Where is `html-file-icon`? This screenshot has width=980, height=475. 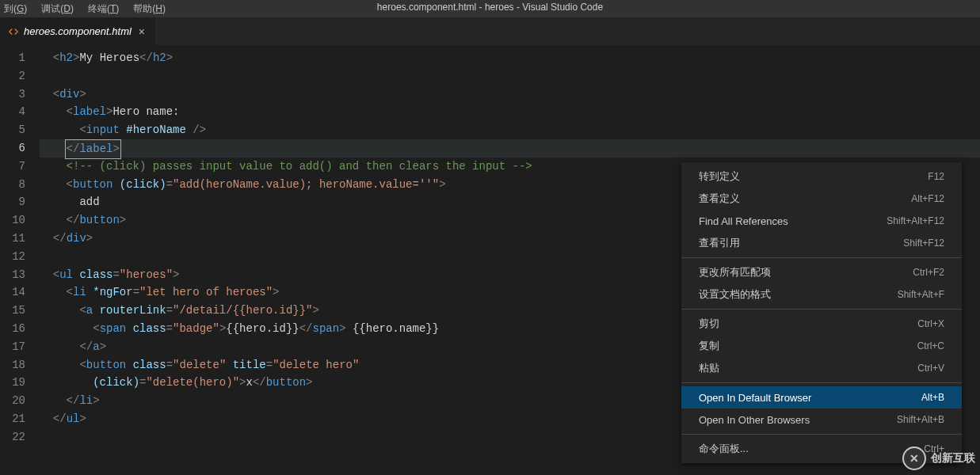 html-file-icon is located at coordinates (13, 32).